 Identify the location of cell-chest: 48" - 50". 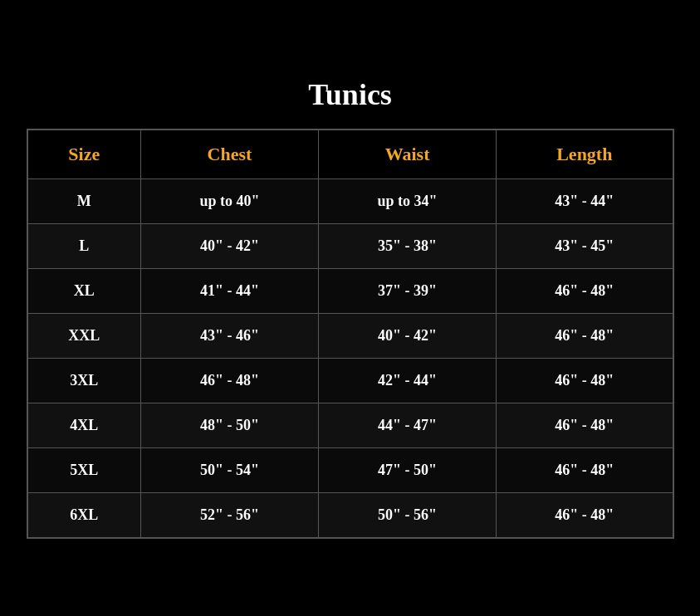
(229, 426).